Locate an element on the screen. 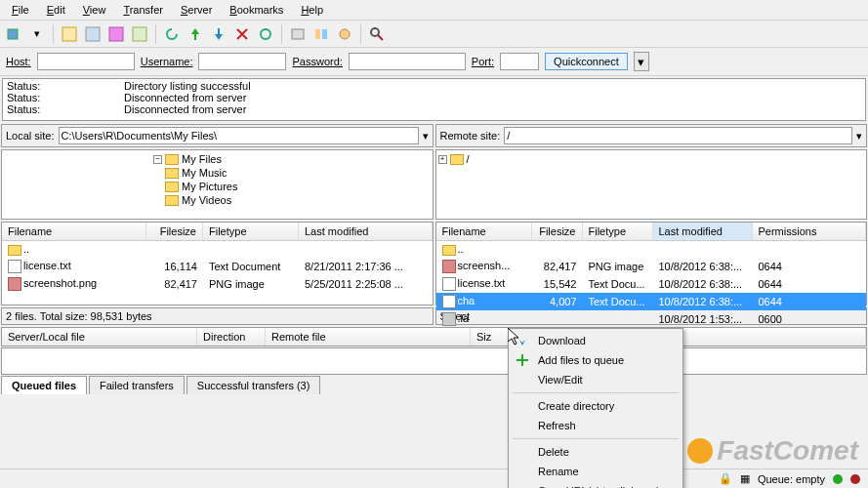 The image size is (868, 488). tree-node: My Pictures is located at coordinates (209, 186).